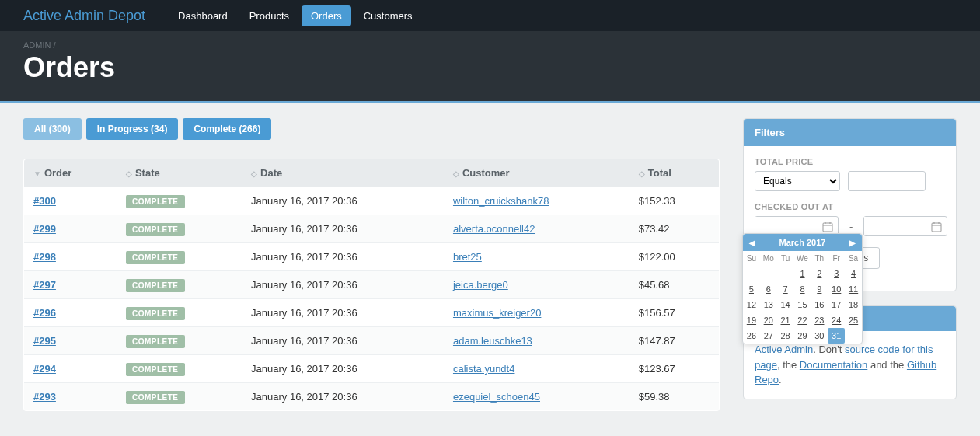  I want to click on about-link-docs: Documentation, so click(833, 365).